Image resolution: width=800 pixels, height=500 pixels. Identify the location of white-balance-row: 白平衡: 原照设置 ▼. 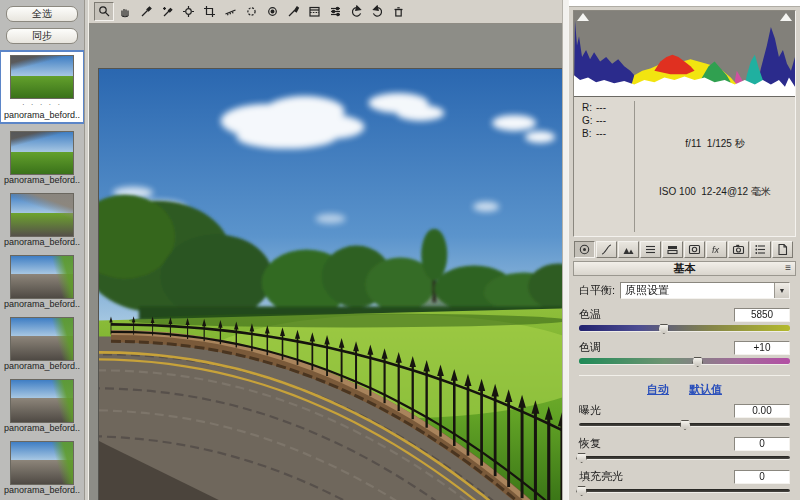
(684, 290).